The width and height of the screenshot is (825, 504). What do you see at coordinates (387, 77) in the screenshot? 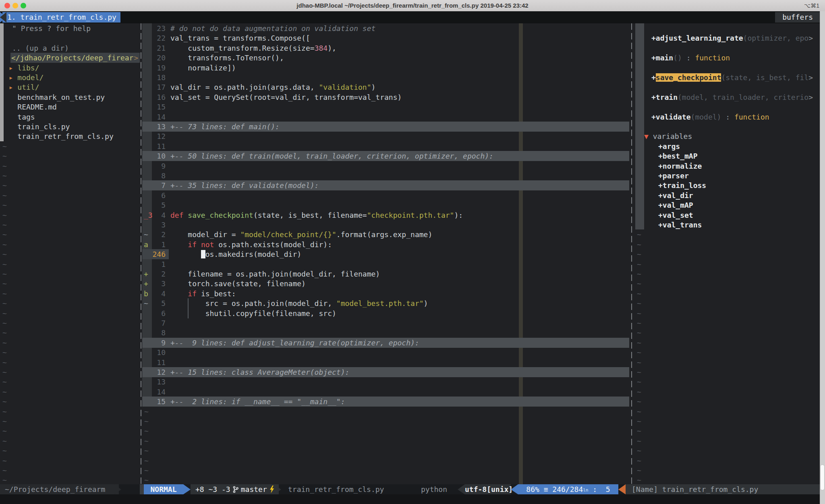
I see `code-line: 18` at bounding box center [387, 77].